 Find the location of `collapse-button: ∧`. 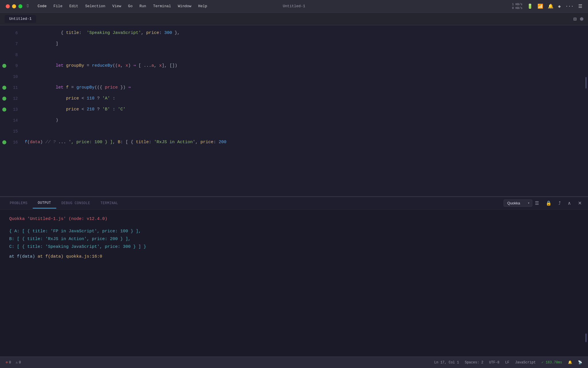

collapse-button: ∧ is located at coordinates (569, 203).